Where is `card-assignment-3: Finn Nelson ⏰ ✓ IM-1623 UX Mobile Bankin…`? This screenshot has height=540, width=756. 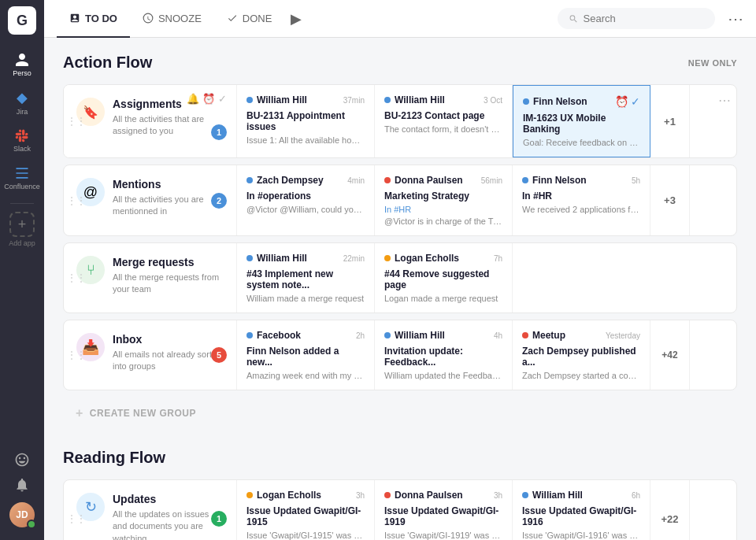 card-assignment-3: Finn Nelson ⏰ ✓ IM-1623 UX Mobile Bankin… is located at coordinates (581, 121).